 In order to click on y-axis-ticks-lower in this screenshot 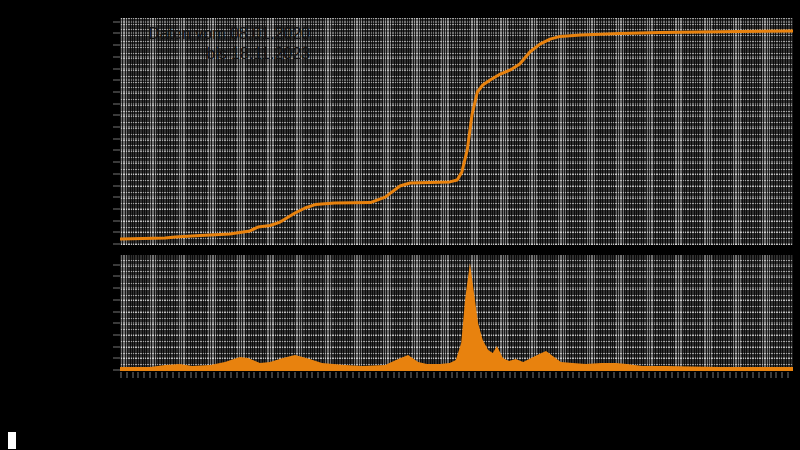, I will do `click(116, 313)`.